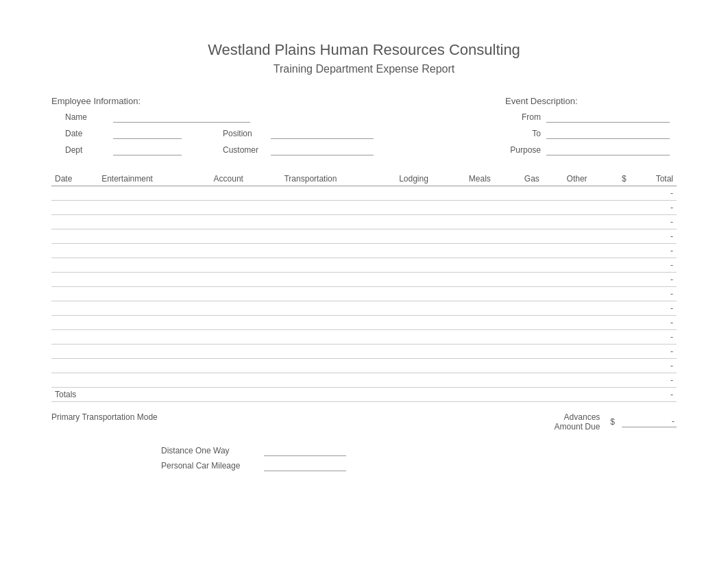  I want to click on advances-dollar-sign: $, so click(613, 422).